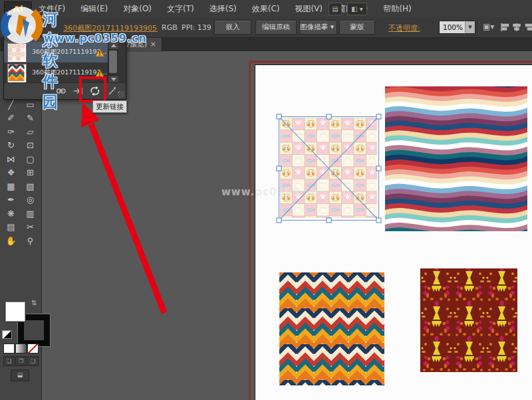 The width and height of the screenshot is (532, 400). I want to click on align-center-icon, so click(517, 27).